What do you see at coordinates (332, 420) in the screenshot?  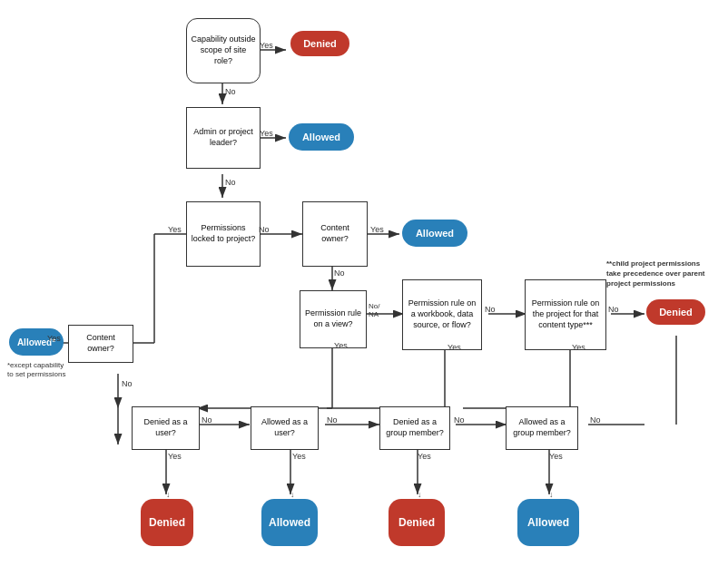 I see `no-label-alloweduser: No` at bounding box center [332, 420].